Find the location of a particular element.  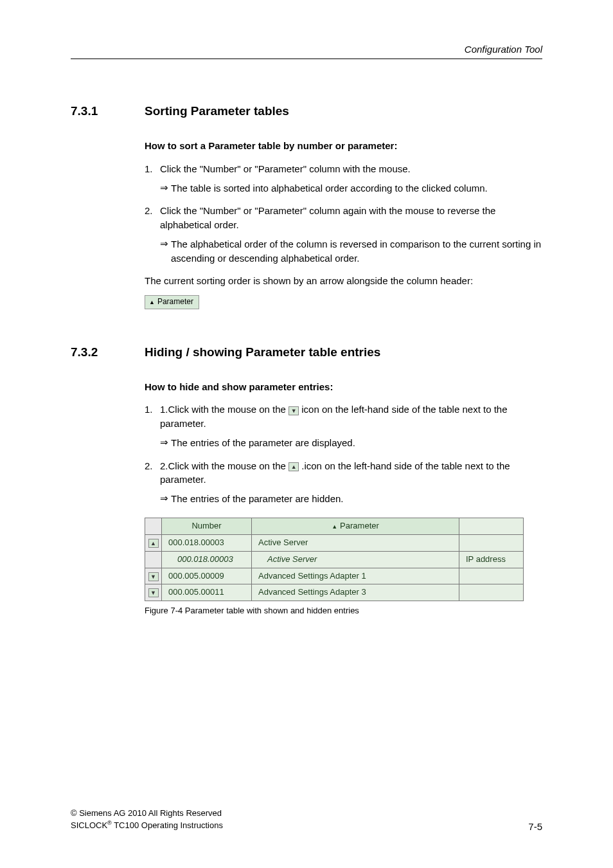

step-1-result: ⇒ The table is sorted into alphabetical … is located at coordinates (351, 188).